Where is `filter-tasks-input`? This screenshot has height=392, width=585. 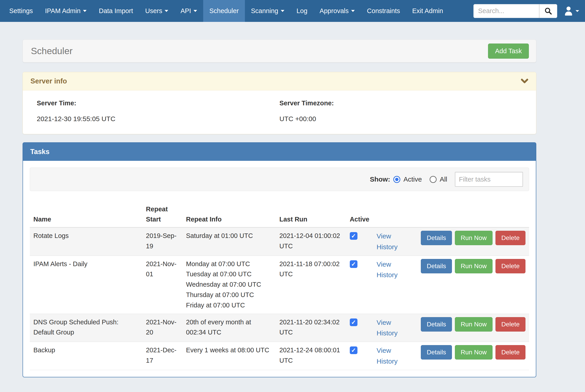
filter-tasks-input is located at coordinates (489, 179).